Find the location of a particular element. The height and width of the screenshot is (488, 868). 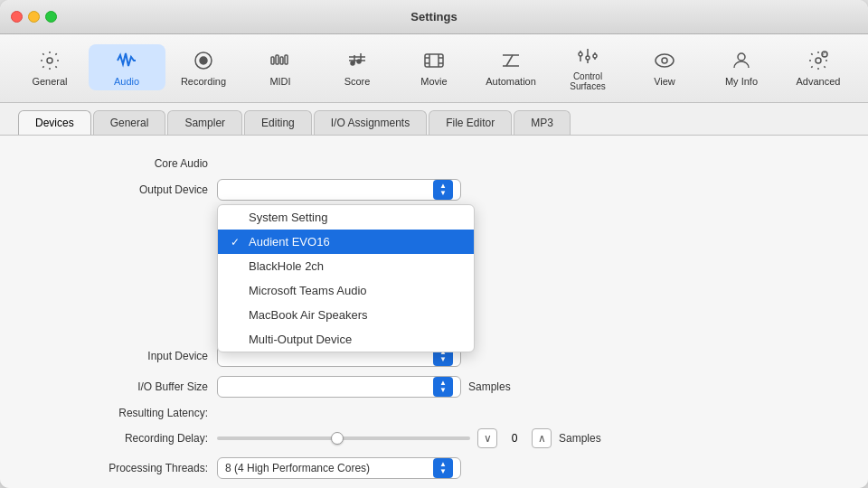

tab-sampler: Sampler is located at coordinates (204, 123).